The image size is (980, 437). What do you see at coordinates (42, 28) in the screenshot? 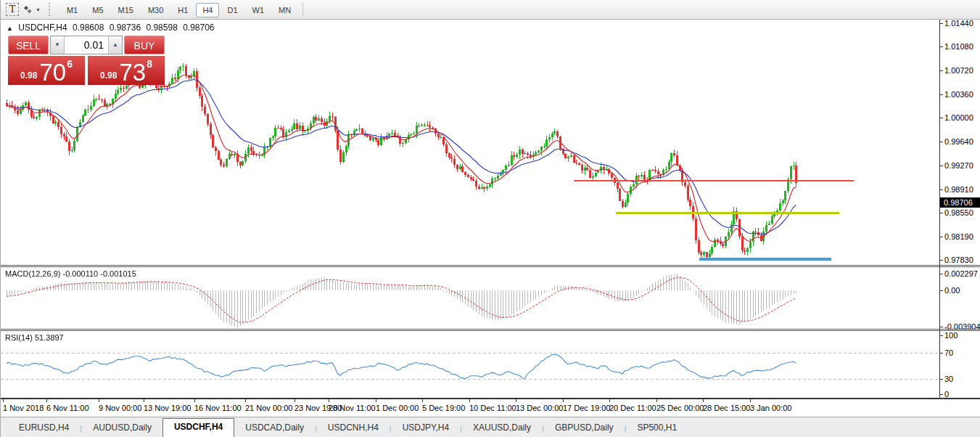
I see `chart-symbol-label: USDCHF,H4` at bounding box center [42, 28].